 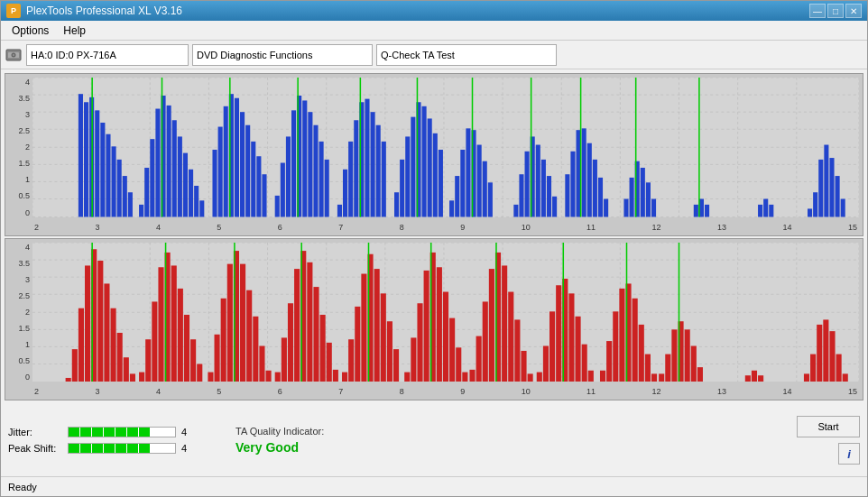 What do you see at coordinates (104, 440) in the screenshot?
I see `metrics-section: Jitter: 4 Peak Shift:` at bounding box center [104, 440].